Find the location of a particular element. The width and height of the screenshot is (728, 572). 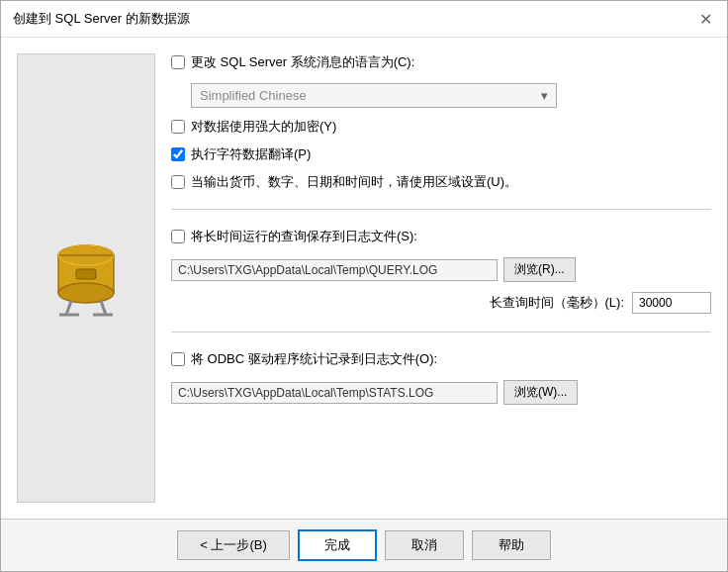

language-dropdown: Simplified Chinese ▾ is located at coordinates (374, 95).